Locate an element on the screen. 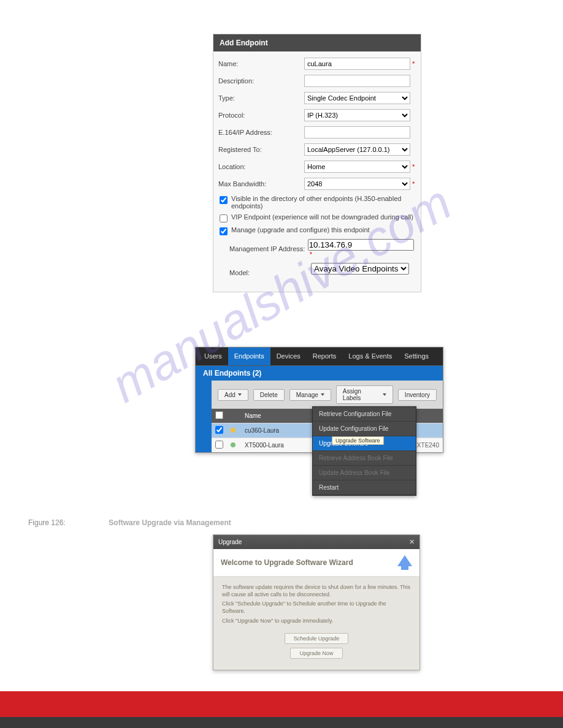 This screenshot has width=563, height=728. add-endpoint-panel: Add Endpoint Name: * Description: Type: … is located at coordinates (317, 163).